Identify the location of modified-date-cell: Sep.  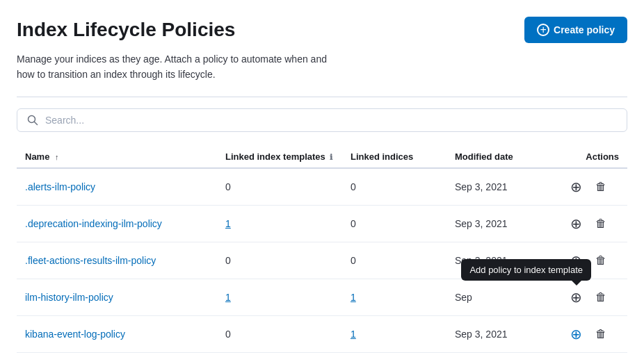
(510, 297).